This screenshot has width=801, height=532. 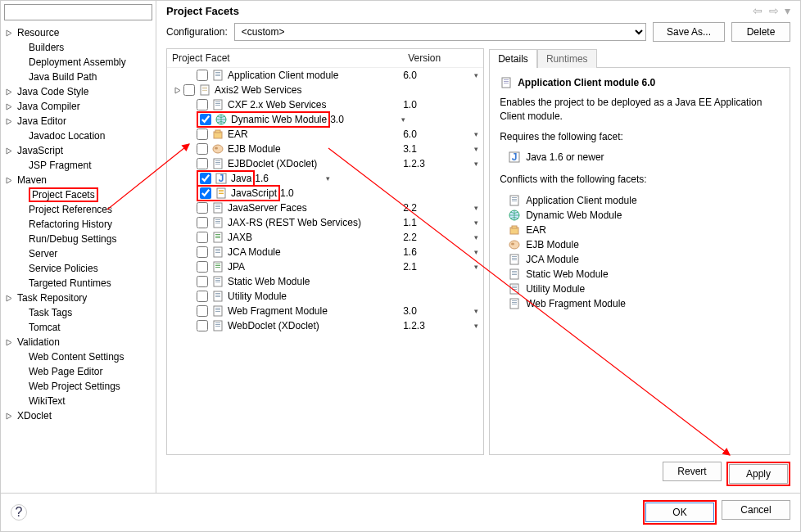 I want to click on facet-row: JJava1.6▾, so click(x=325, y=178).